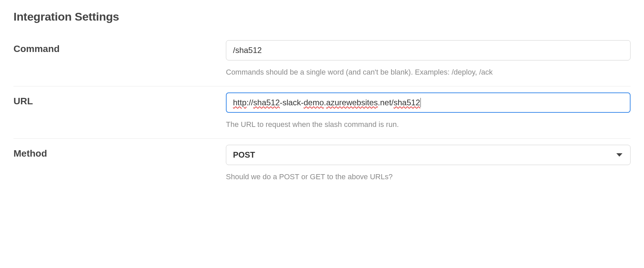 The height and width of the screenshot is (268, 644). I want to click on method-body: POST Should we do a POST or GET to the a…, so click(428, 163).